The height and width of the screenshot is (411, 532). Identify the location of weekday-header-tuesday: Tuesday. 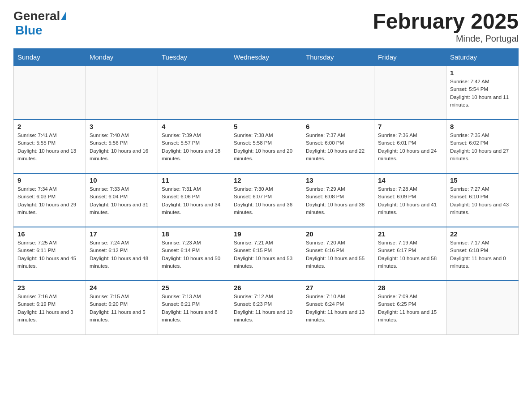
(194, 57).